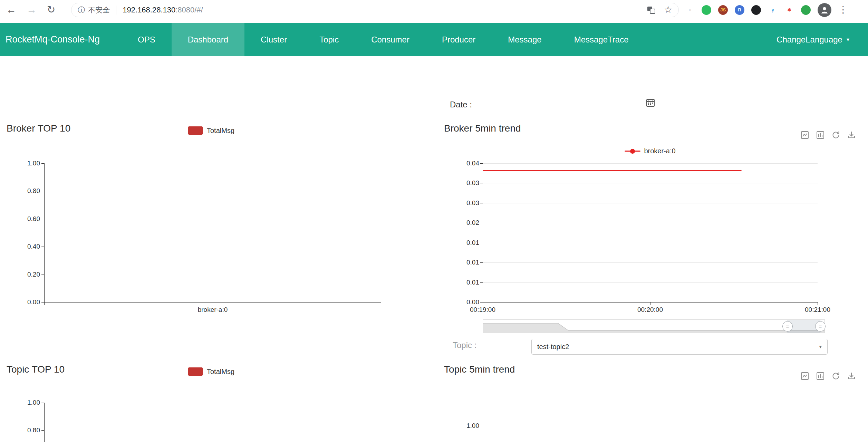 This screenshot has height=442, width=868. What do you see at coordinates (213, 310) in the screenshot?
I see `broker-top10-category-label: broker-a:0` at bounding box center [213, 310].